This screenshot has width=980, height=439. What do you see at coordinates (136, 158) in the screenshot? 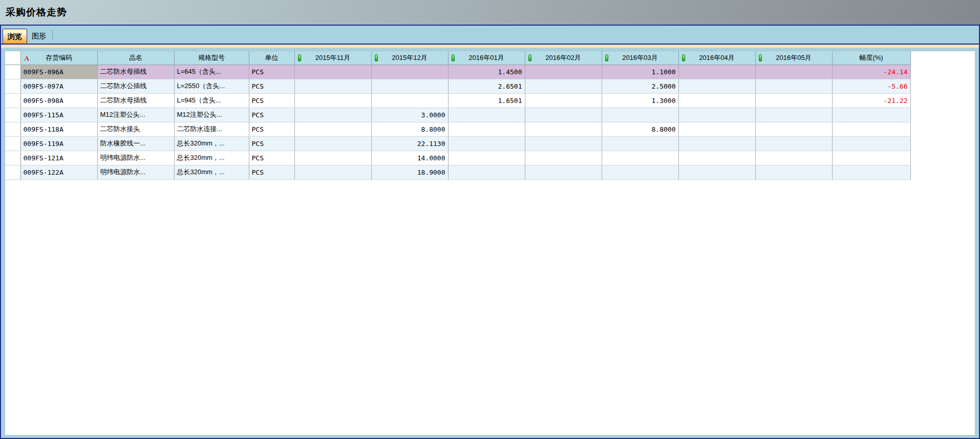
I see `cell-name: 明纬电源防水...` at bounding box center [136, 158].